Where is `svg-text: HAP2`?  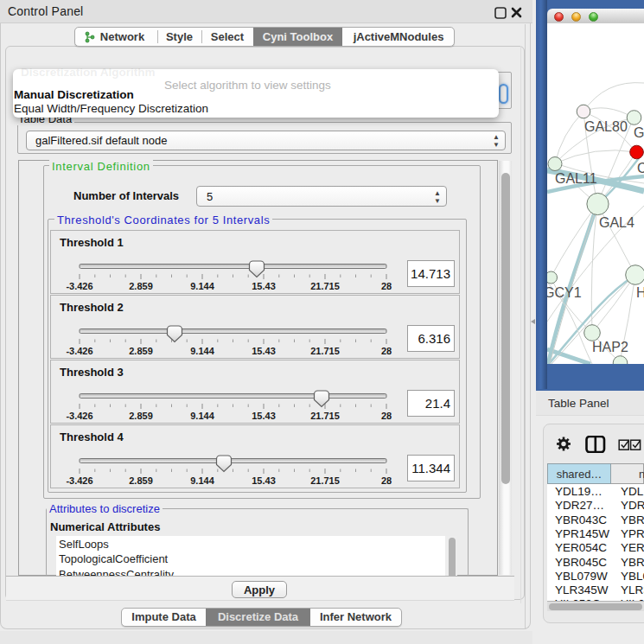
svg-text: HAP2 is located at coordinates (610, 348).